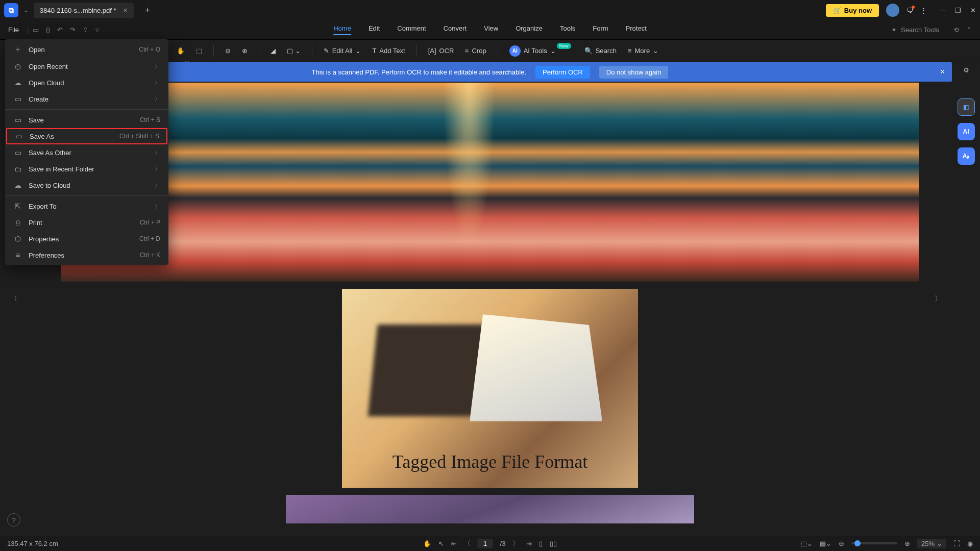  What do you see at coordinates (908, 544) in the screenshot?
I see `zoom-in-status-icon: ⊕` at bounding box center [908, 544].